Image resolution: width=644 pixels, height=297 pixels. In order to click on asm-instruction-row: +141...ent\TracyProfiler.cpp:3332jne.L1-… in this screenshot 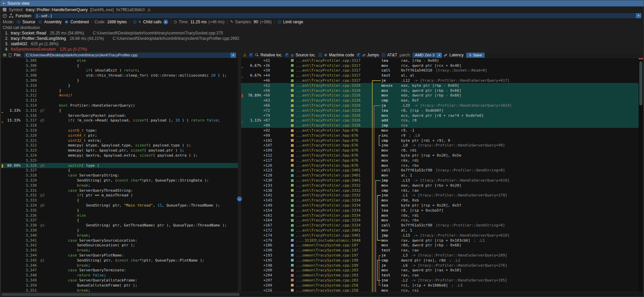, I will do `click(442, 196)`.